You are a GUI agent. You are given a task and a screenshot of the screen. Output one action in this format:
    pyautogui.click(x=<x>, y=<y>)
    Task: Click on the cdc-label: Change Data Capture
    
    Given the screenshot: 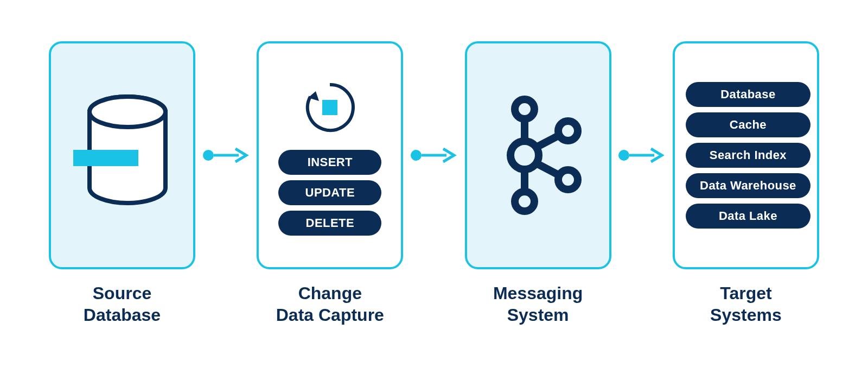 What is the action you would take?
    pyautogui.click(x=330, y=304)
    